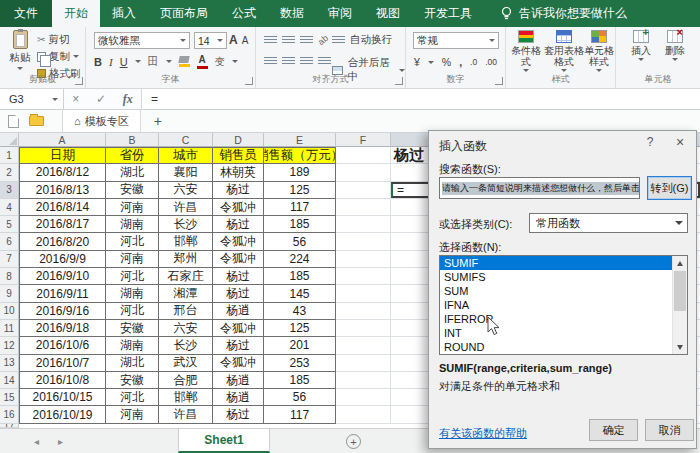 The height and width of the screenshot is (453, 700). Describe the element at coordinates (132, 312) in the screenshot. I see `cell-B10: 河北` at that location.